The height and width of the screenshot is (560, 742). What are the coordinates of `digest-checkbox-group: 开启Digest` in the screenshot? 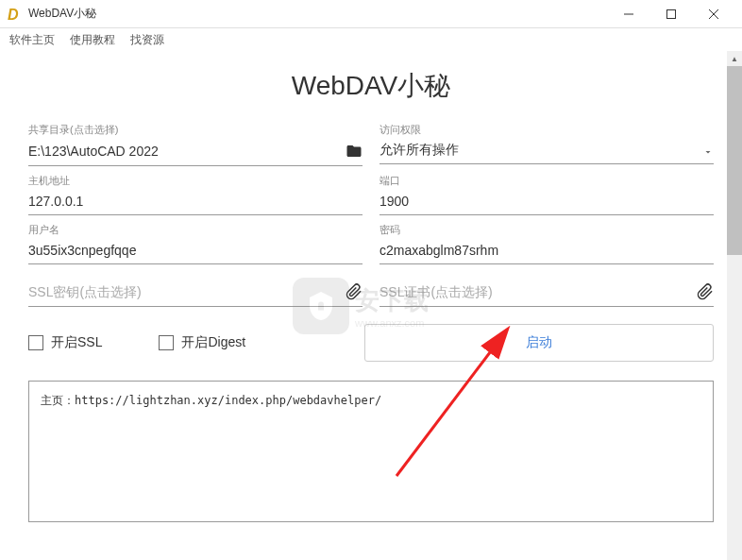 It's located at (202, 343).